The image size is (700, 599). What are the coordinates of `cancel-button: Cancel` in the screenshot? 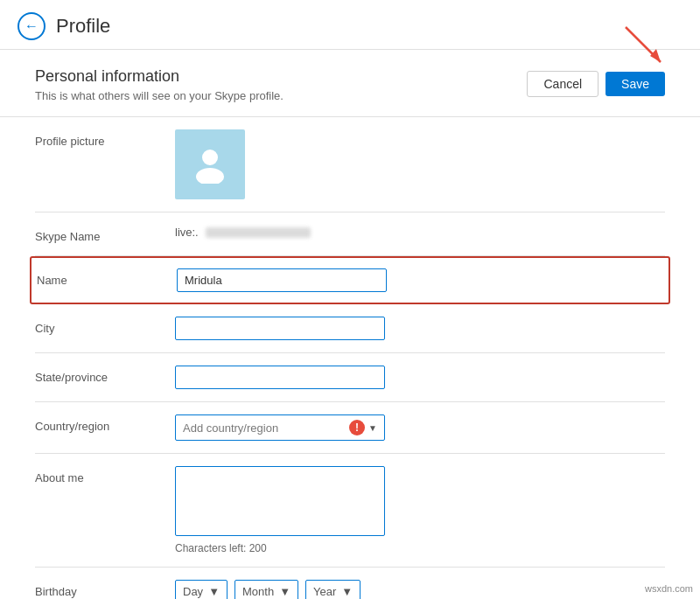 It's located at (563, 84).